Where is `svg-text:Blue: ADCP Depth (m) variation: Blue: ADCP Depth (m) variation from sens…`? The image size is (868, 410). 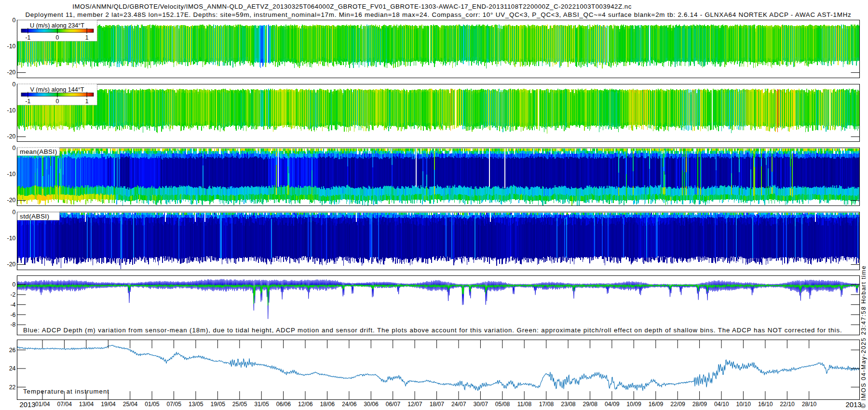
svg-text:Blue: ADCP Depth (m) variation: Blue: ADCP Depth (m) variation from sens… is located at coordinates (433, 330).